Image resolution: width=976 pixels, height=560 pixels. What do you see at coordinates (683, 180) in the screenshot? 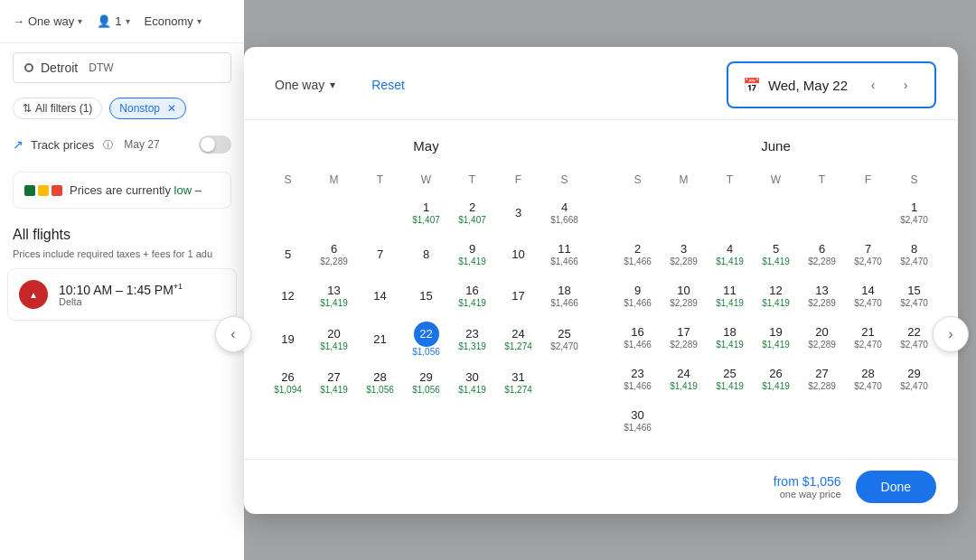
I see `day-header: M` at bounding box center [683, 180].